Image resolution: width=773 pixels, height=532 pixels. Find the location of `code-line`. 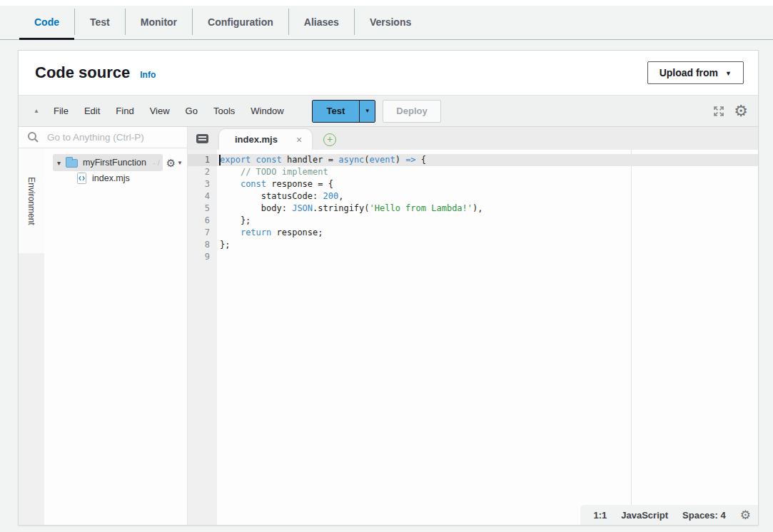

code-line is located at coordinates (487, 257).